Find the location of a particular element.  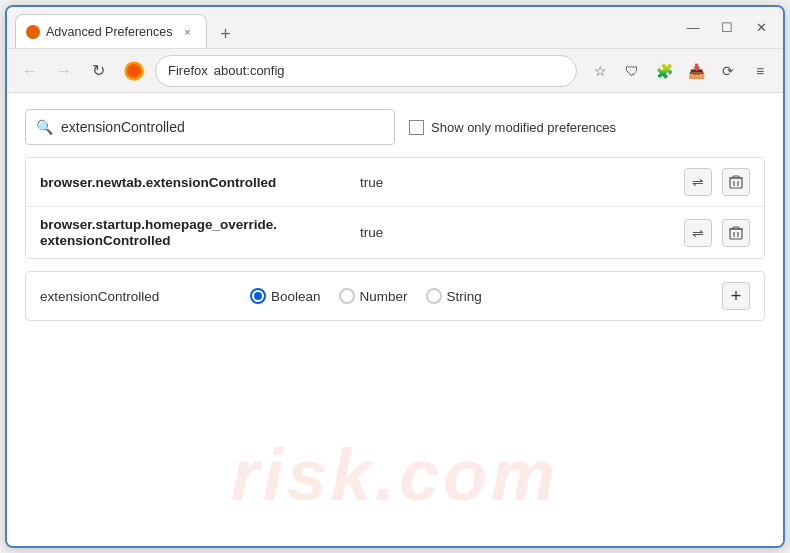

close-button: ✕ is located at coordinates (761, 28).